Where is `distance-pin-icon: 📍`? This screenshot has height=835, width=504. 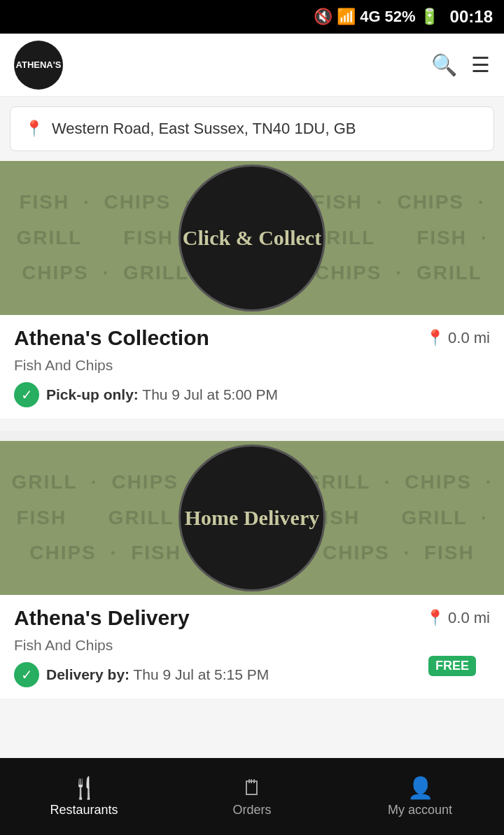
distance-pin-icon: 📍 is located at coordinates (435, 338).